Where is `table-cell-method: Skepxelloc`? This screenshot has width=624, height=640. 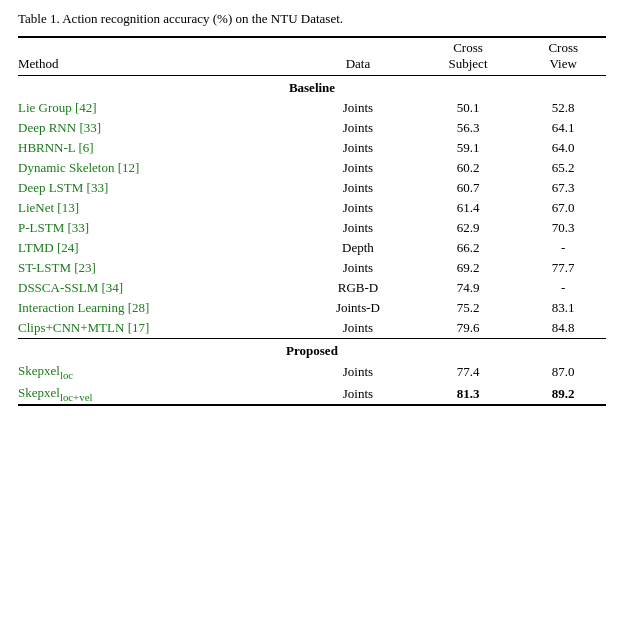
table-cell-method: Skepxelloc is located at coordinates (159, 372).